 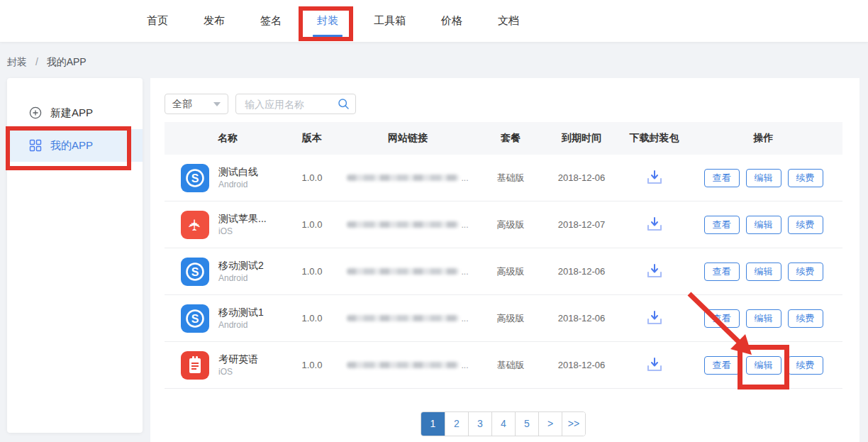 I want to click on search-box, so click(x=296, y=104).